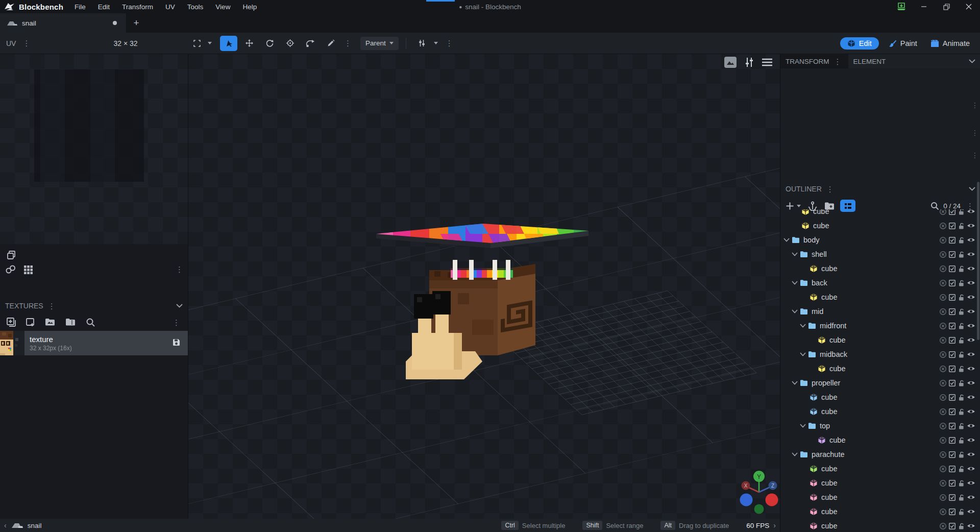 This screenshot has height=532, width=980. Describe the element at coordinates (449, 43) in the screenshot. I see `toolbar-menu-icon: ⋮` at that location.